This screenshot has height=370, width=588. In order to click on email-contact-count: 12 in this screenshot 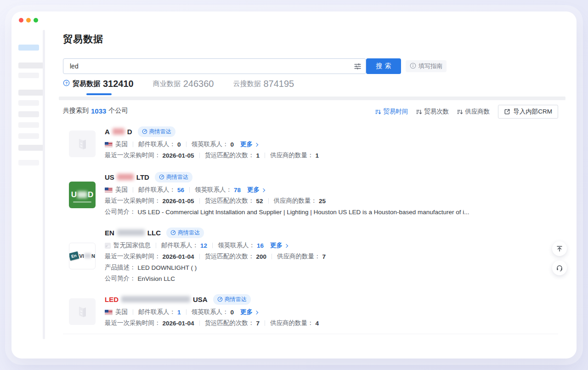, I will do `click(204, 245)`.